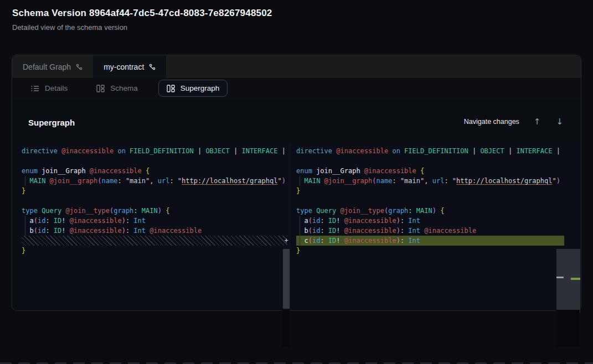 This screenshot has height=364, width=593. I want to click on tab-label: my-contract, so click(124, 67).